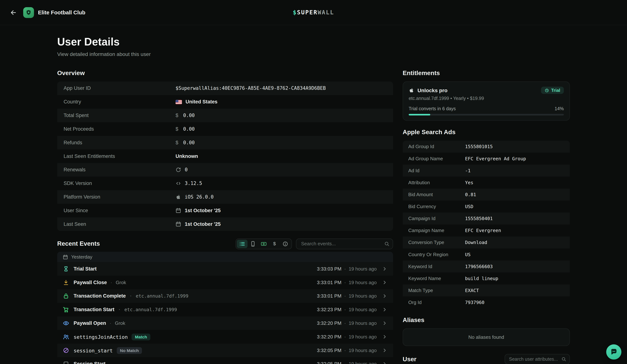 The width and height of the screenshot is (627, 364). Describe the element at coordinates (225, 323) in the screenshot. I see `event-row-paywall-open: Paywall Open Grok 3:32:20 PM 19 hours ag…` at that location.